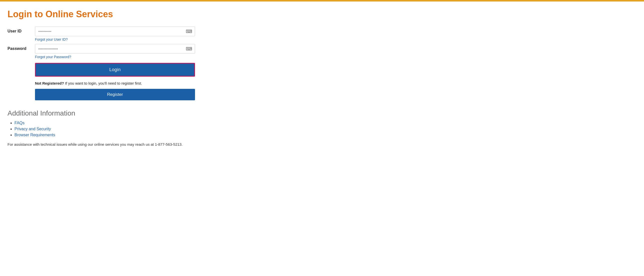 The width and height of the screenshot is (644, 276). I want to click on password-input, so click(109, 49).